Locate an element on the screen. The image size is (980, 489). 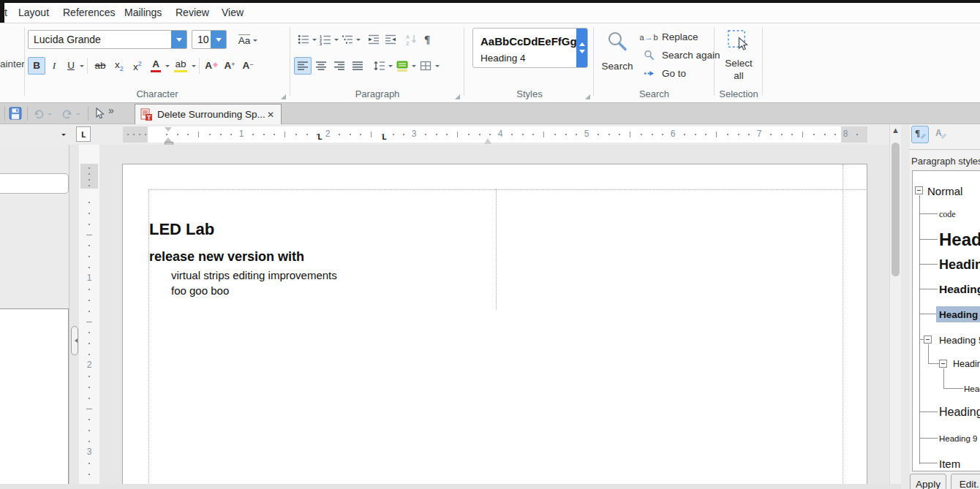
font-color-dropdown-icon is located at coordinates (167, 67).